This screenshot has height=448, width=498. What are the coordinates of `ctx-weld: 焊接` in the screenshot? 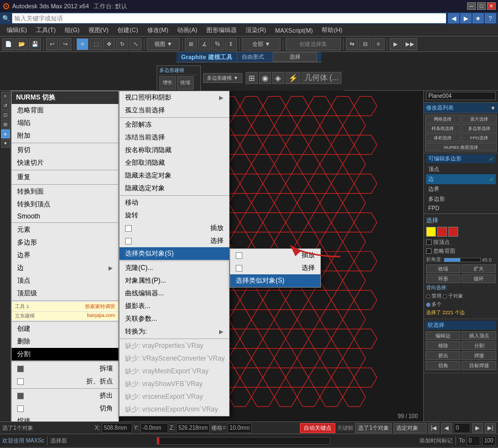 It's located at (65, 418).